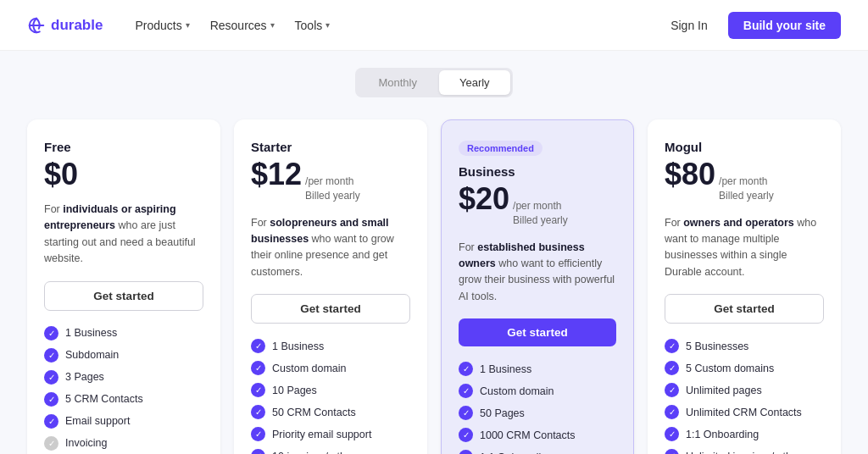 The height and width of the screenshot is (454, 868). Describe the element at coordinates (724, 390) in the screenshot. I see `feature-label: Unlimited pages` at that location.